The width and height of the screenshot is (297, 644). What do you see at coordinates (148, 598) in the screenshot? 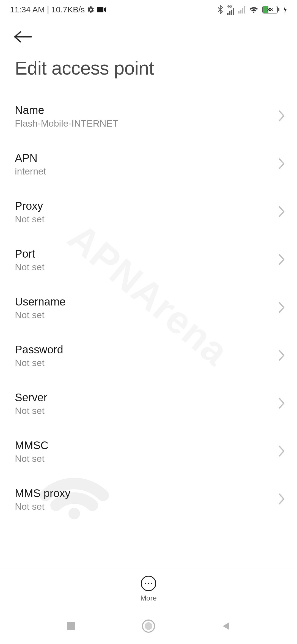
I see `more-label: More` at bounding box center [148, 598].